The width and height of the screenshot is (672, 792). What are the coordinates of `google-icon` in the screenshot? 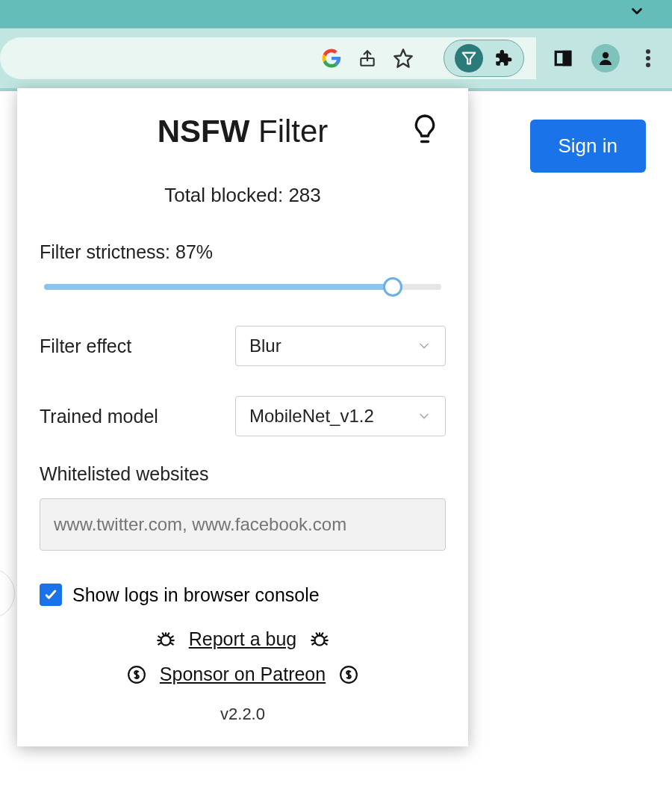 It's located at (332, 58).